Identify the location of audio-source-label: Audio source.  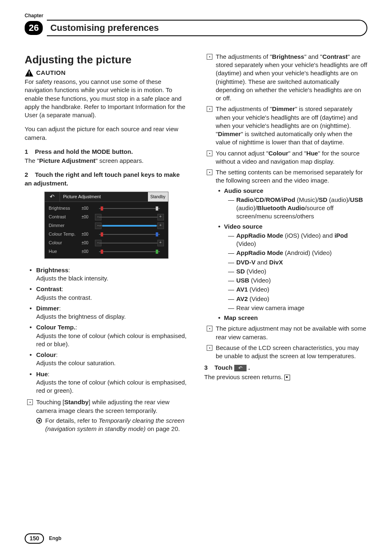
(244, 191).